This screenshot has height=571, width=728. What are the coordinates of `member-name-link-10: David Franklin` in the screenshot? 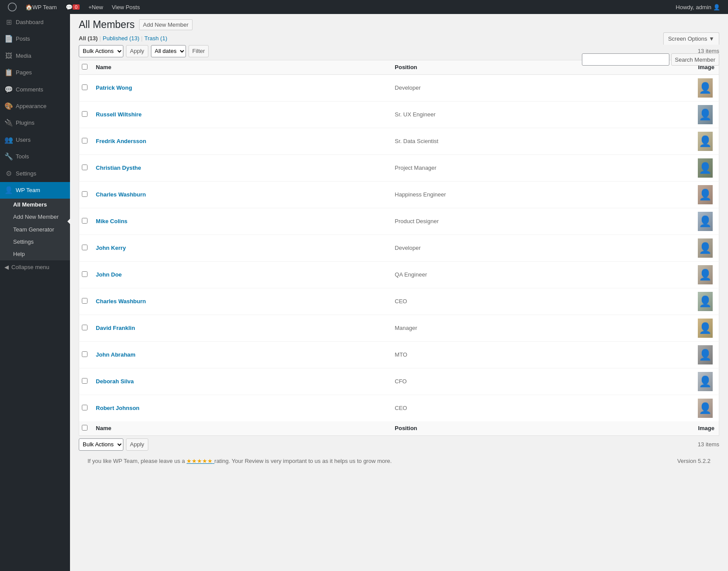 It's located at (116, 328).